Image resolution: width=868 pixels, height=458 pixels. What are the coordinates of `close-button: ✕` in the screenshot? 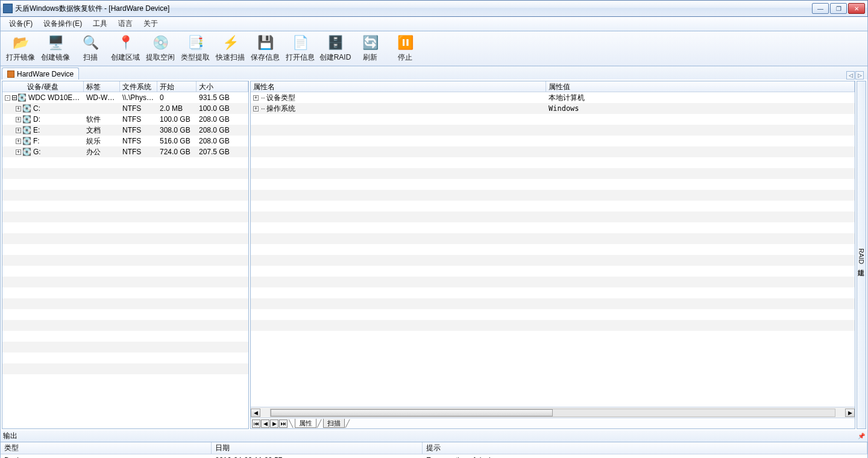 It's located at (857, 8).